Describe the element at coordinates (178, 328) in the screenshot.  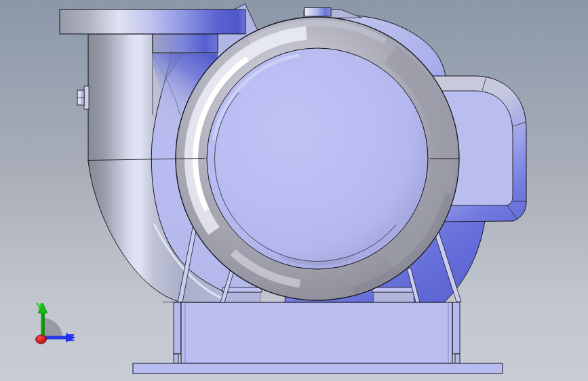
I see `base-side-plate-left` at that location.